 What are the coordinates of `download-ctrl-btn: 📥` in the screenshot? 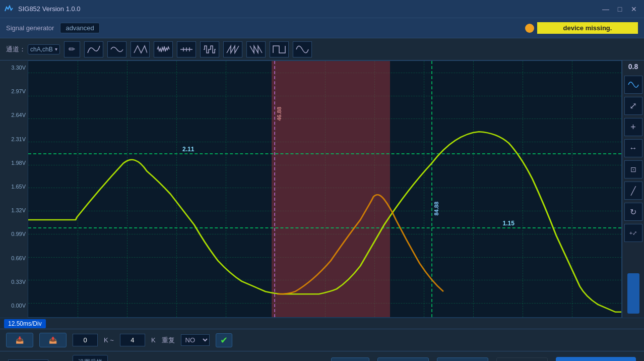 It's located at (20, 340).